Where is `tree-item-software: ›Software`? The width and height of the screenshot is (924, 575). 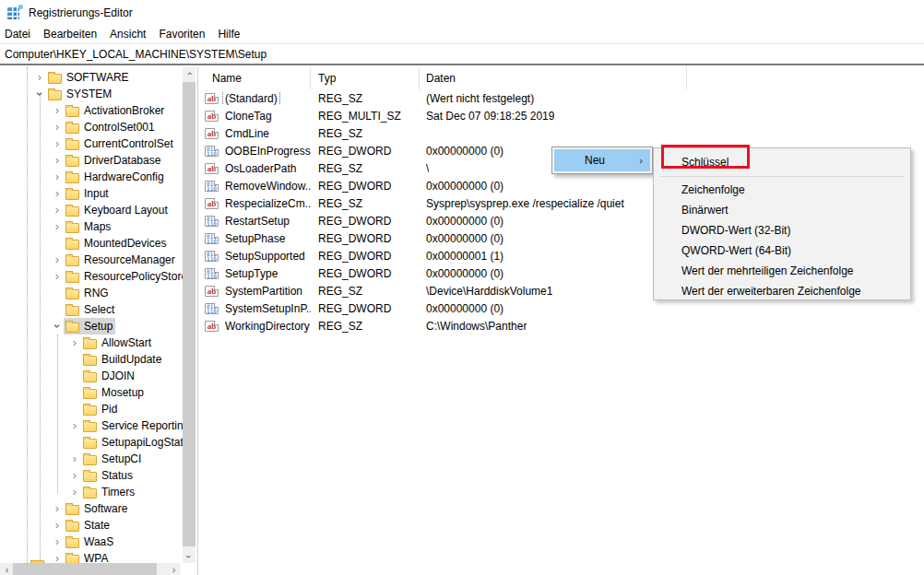
tree-item-software: ›Software is located at coordinates (91, 509).